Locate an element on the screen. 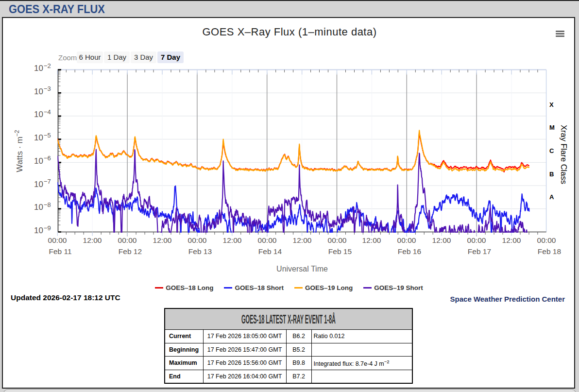  svg-text: Universal Time is located at coordinates (302, 269).